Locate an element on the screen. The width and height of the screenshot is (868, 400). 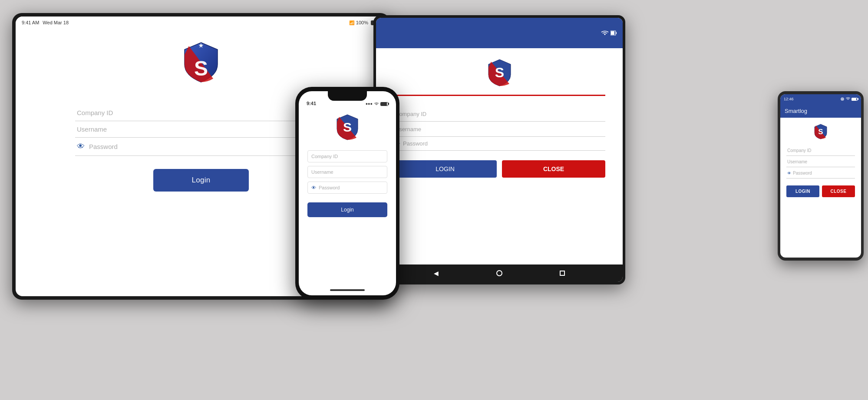
iphone-password-input is located at coordinates (351, 188).